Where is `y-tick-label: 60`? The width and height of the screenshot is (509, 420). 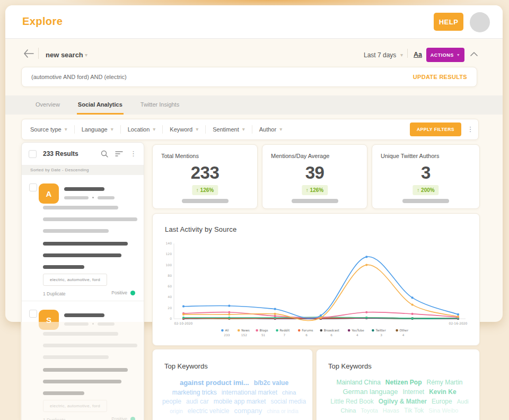 y-tick-label: 60 is located at coordinates (170, 286).